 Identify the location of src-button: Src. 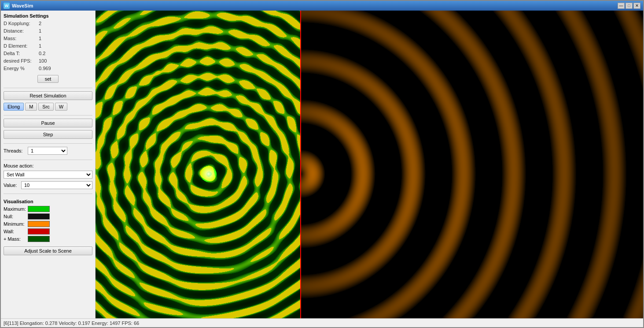
(46, 107).